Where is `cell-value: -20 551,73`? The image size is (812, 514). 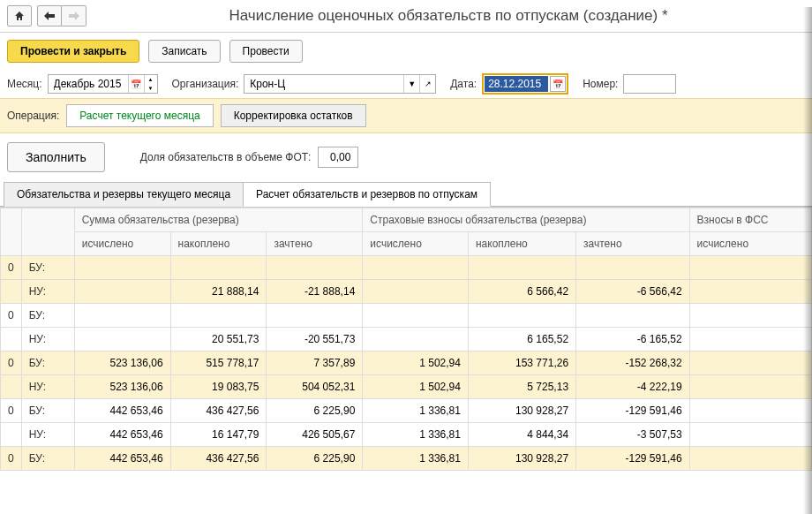 cell-value: -20 551,73 is located at coordinates (314, 339).